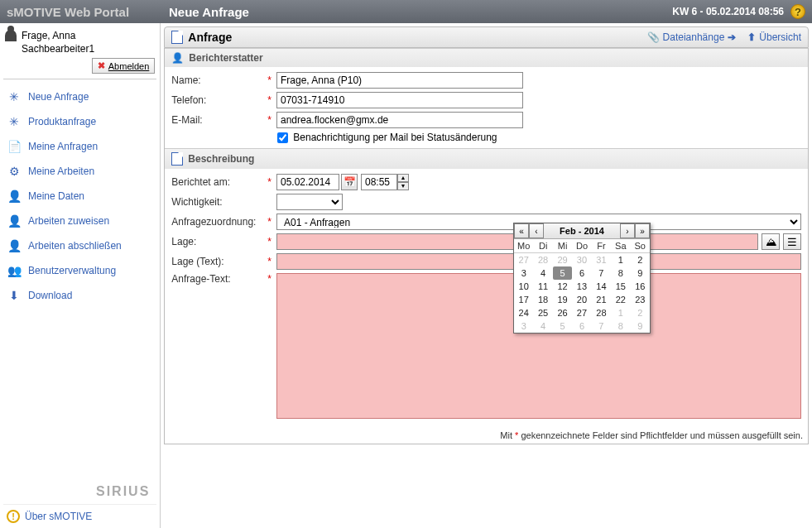 This screenshot has width=812, height=528. I want to click on dp-day: 18, so click(543, 300).